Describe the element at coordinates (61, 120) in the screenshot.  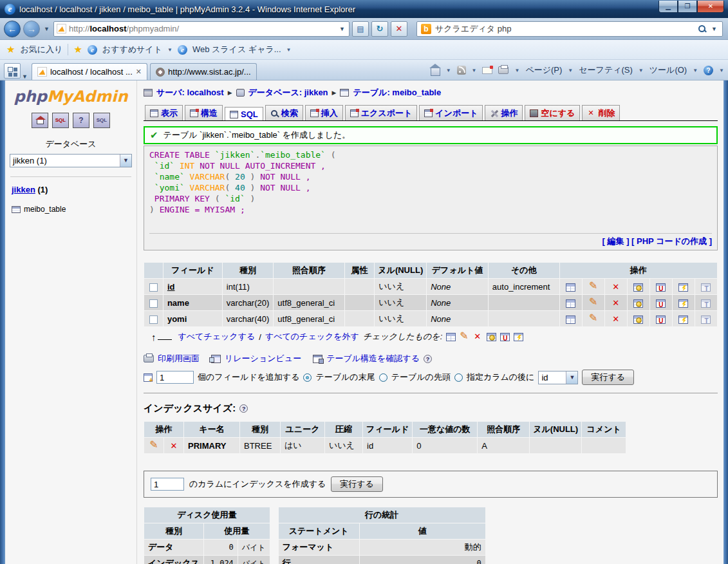
I see `sql-window-button: SQL` at that location.